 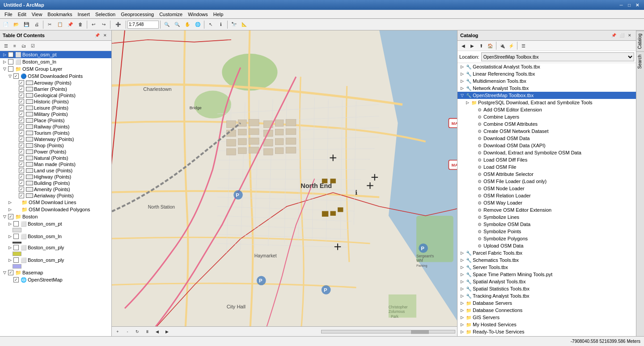 I want to click on undo-button: ↩, so click(x=93, y=25).